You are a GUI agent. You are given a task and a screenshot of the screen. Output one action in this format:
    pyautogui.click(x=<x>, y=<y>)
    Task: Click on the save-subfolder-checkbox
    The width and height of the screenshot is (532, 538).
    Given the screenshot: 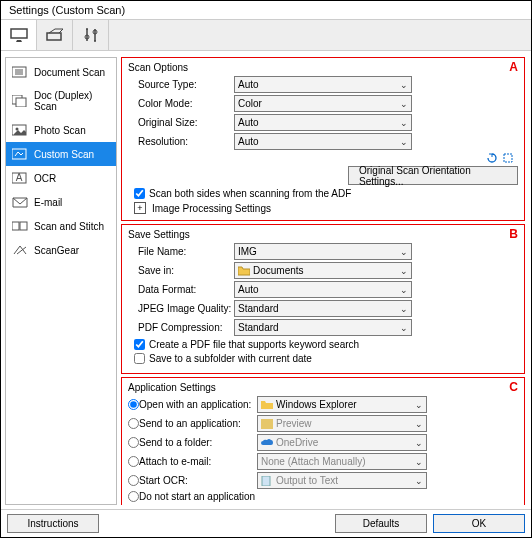 What is the action you would take?
    pyautogui.click(x=140, y=358)
    